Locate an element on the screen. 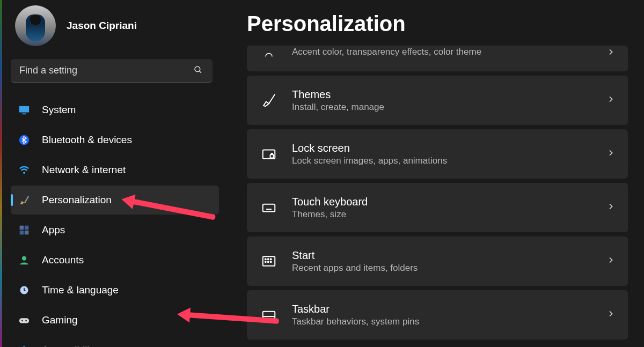 This screenshot has width=644, height=347. sidebar-item-label: Personalization is located at coordinates (77, 200).